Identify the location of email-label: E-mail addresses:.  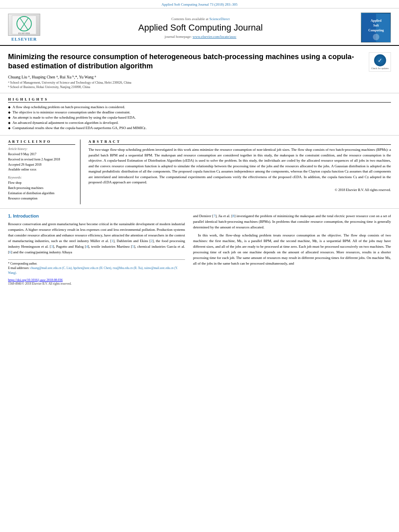
(19, 268).